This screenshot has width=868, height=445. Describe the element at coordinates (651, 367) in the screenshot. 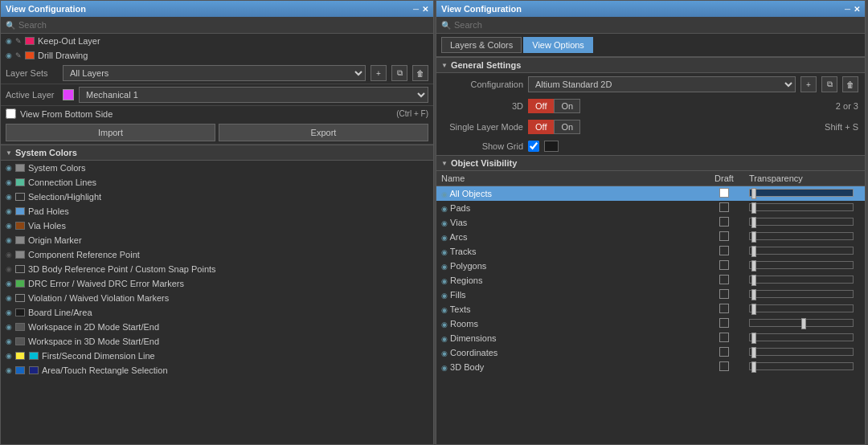

I see `table-row: ◉ 3D Body` at that location.